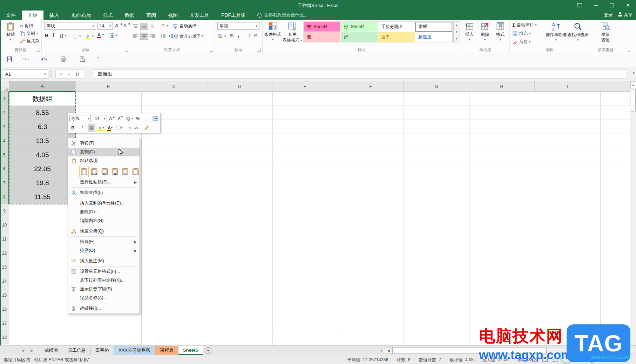 This screenshot has width=636, height=364. What do you see at coordinates (5, 239) in the screenshot?
I see `row-header-11: 11` at bounding box center [5, 239].